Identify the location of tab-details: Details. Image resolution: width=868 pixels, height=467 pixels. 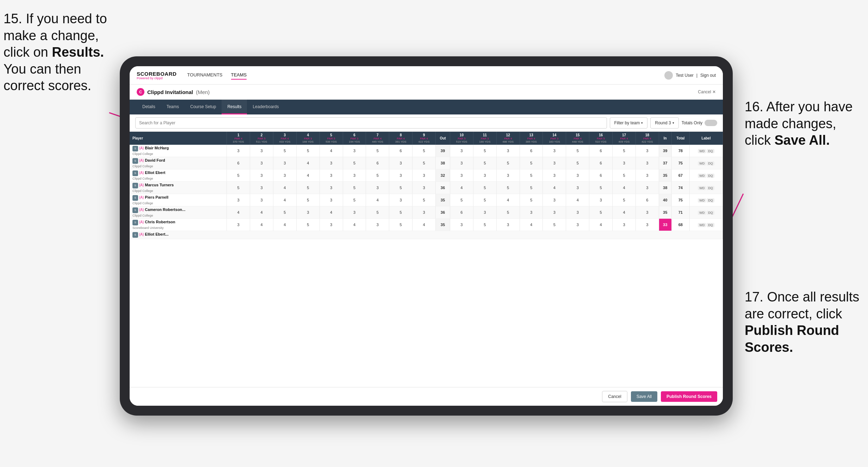
(149, 107).